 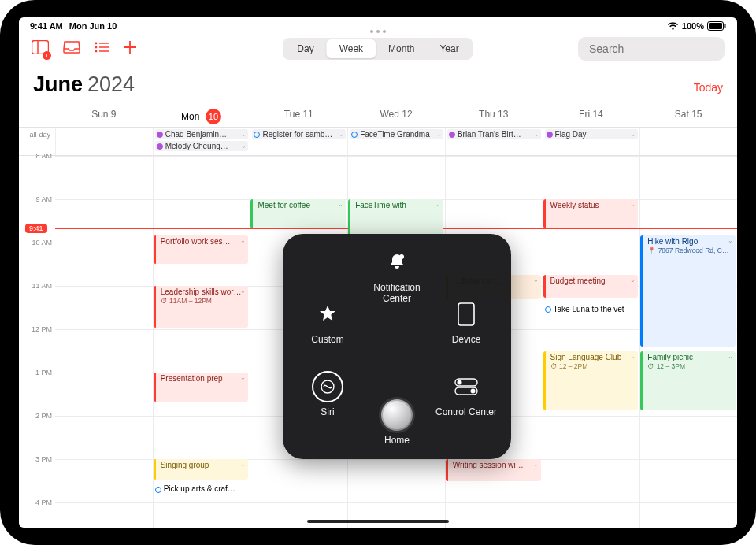 I want to click on bell-icon, so click(x=397, y=262).